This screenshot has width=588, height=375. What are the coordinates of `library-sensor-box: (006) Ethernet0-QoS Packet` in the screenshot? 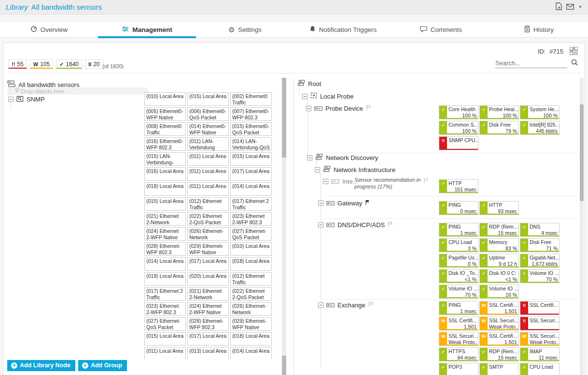 It's located at (208, 114).